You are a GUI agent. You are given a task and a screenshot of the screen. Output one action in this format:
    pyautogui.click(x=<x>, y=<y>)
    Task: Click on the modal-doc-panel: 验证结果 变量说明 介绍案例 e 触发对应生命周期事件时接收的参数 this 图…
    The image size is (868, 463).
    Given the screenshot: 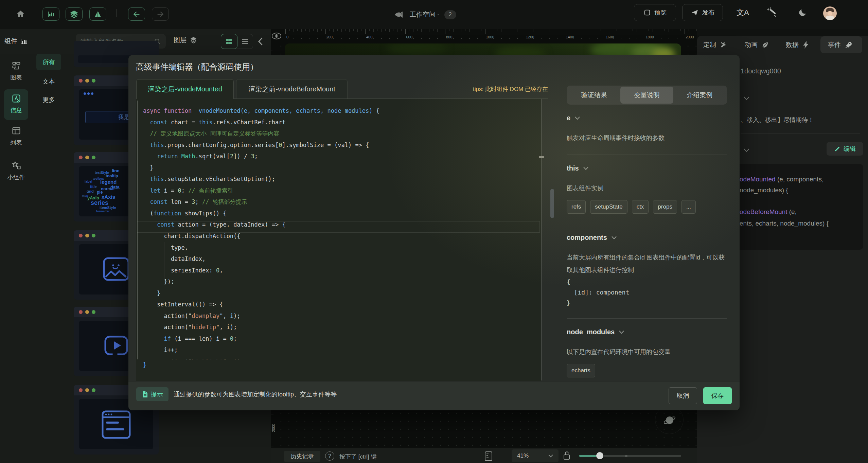 What is the action you would take?
    pyautogui.click(x=647, y=232)
    